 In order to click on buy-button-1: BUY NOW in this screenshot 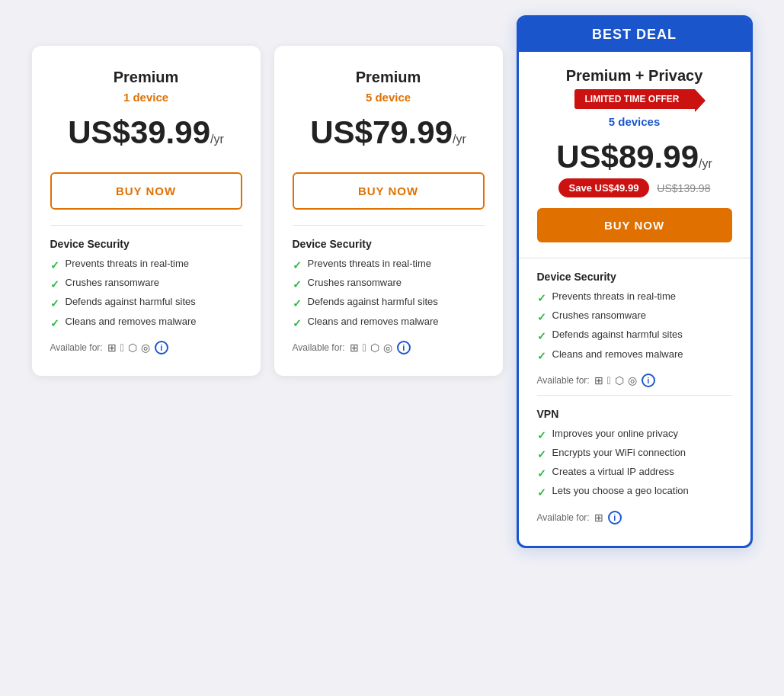, I will do `click(146, 191)`.